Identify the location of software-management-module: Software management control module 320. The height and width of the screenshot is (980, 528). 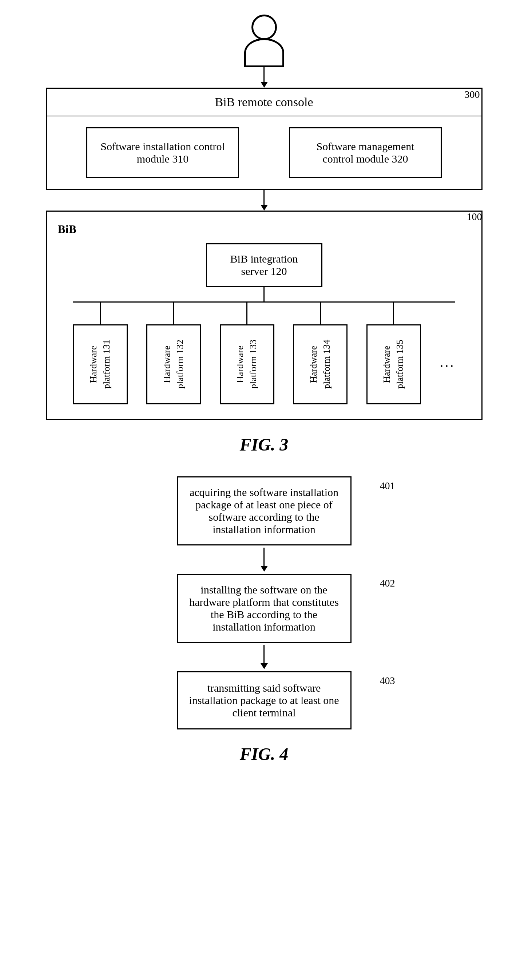
(365, 153).